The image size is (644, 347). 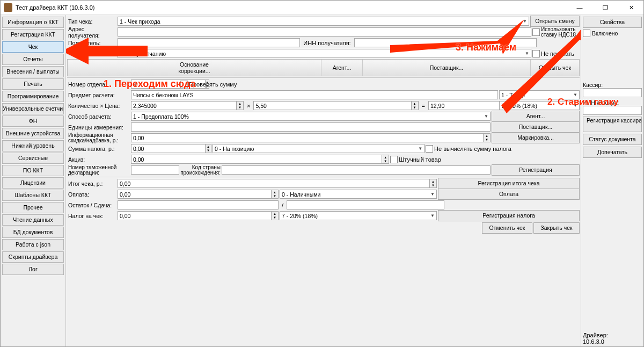 What do you see at coordinates (605, 8) in the screenshot?
I see `window-buttons: — ❐ ✕` at bounding box center [605, 8].